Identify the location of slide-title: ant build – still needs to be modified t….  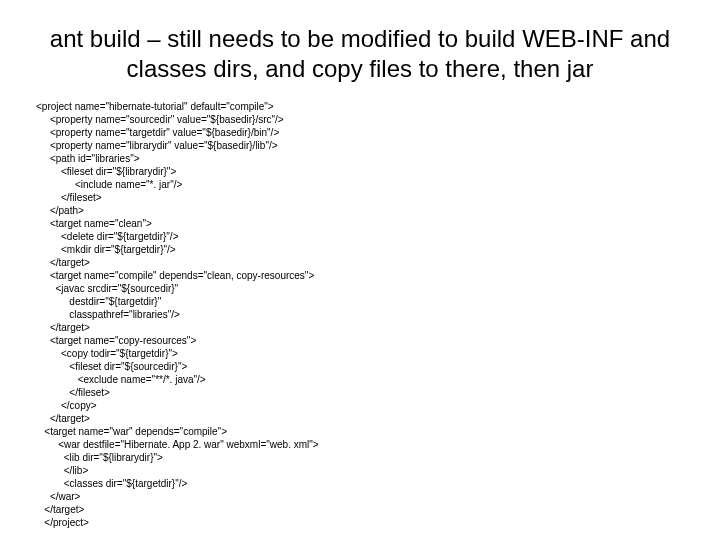
(360, 54).